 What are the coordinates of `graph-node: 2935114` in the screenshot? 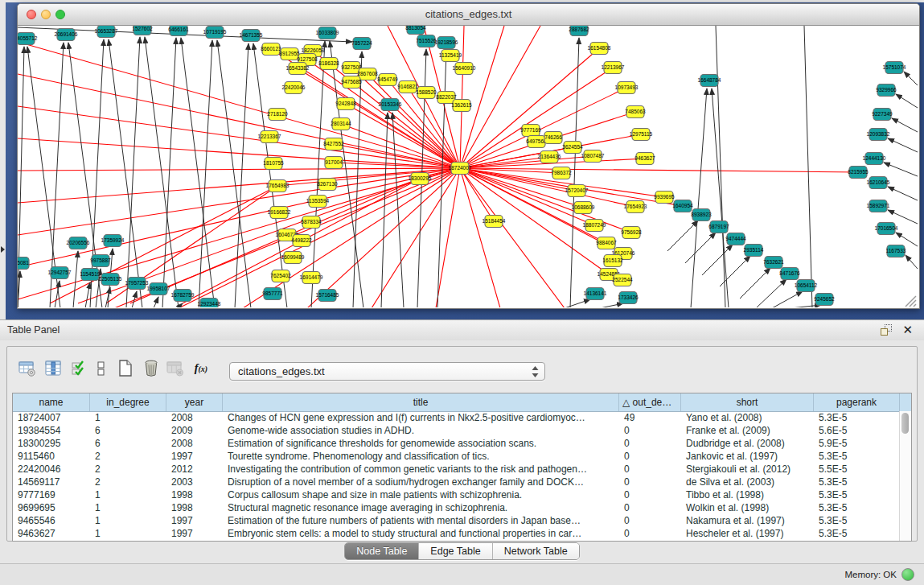 It's located at (754, 251).